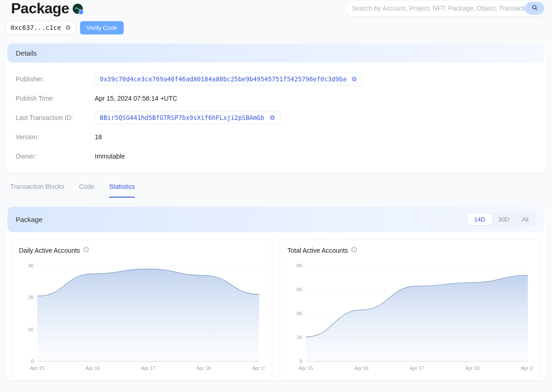 The image size is (552, 392). Describe the element at coordinates (36, 28) in the screenshot. I see `package-address-text: 0xc637...c1ce` at that location.